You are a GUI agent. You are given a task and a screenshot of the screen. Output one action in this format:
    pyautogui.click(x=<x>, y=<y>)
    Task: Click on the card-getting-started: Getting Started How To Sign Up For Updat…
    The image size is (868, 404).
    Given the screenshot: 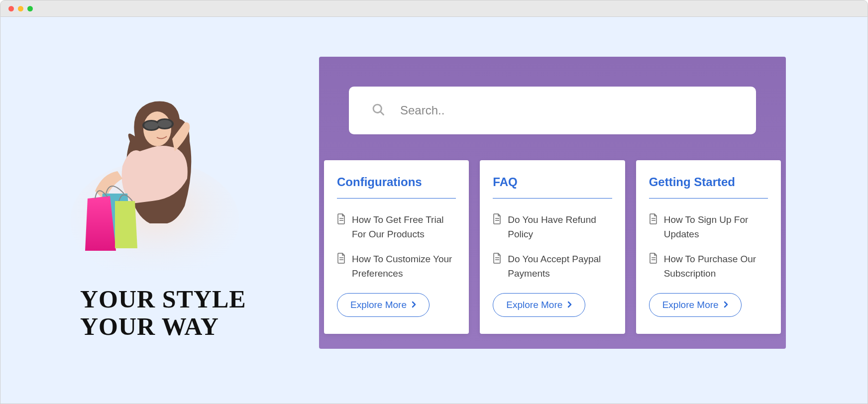 What is the action you would take?
    pyautogui.click(x=709, y=247)
    